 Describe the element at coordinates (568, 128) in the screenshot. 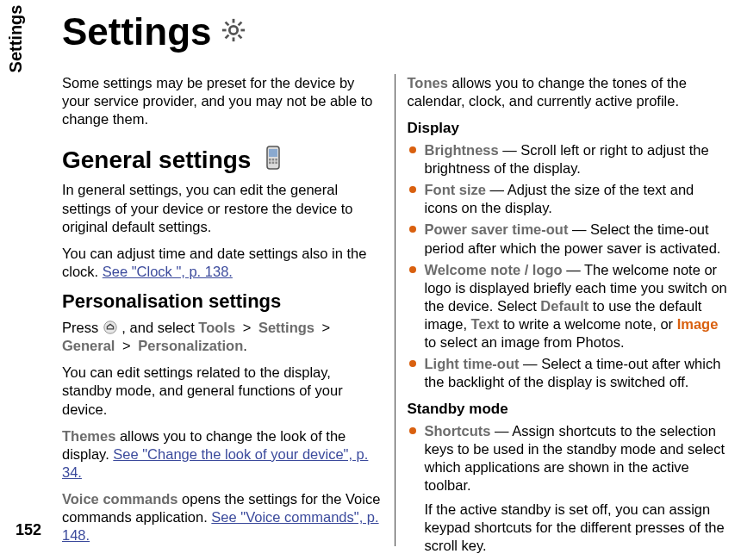

I see `display-heading: Display` at that location.